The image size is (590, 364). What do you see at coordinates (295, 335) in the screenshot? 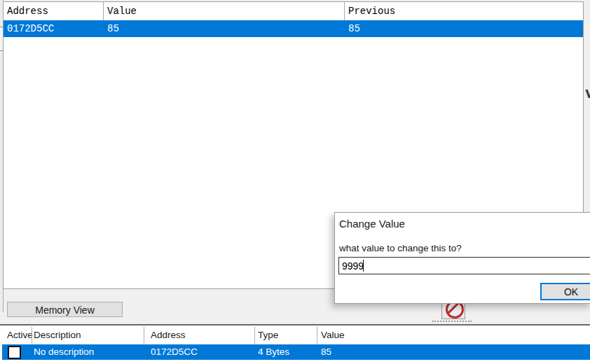
I see `address-list-header: Active Description Address Type Value` at bounding box center [295, 335].